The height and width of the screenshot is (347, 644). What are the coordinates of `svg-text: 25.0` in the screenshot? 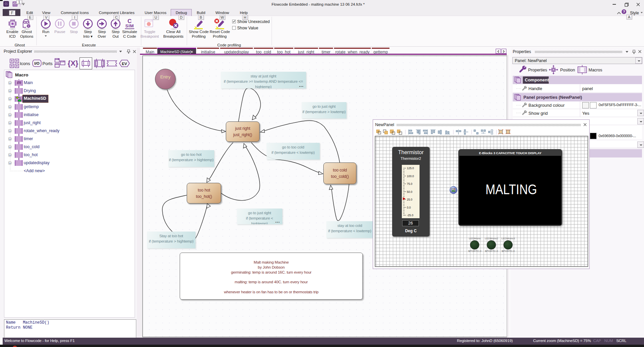 It's located at (410, 200).